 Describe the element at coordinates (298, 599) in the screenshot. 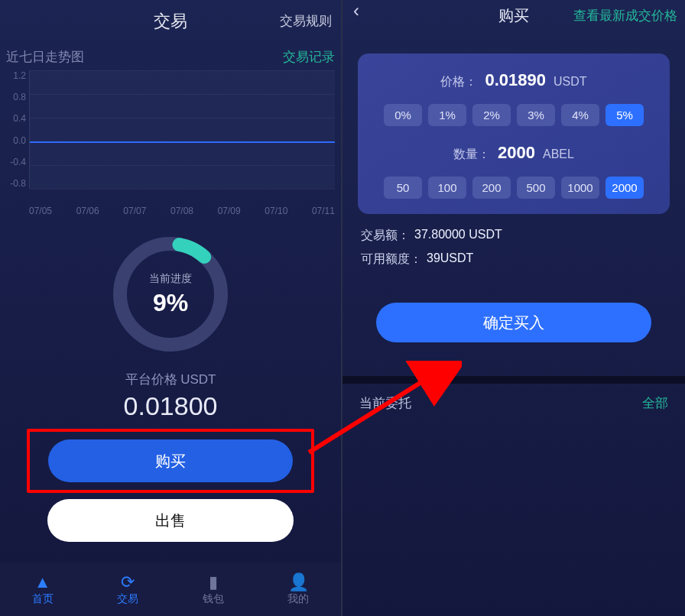

I see `nav-label: 我的` at that location.